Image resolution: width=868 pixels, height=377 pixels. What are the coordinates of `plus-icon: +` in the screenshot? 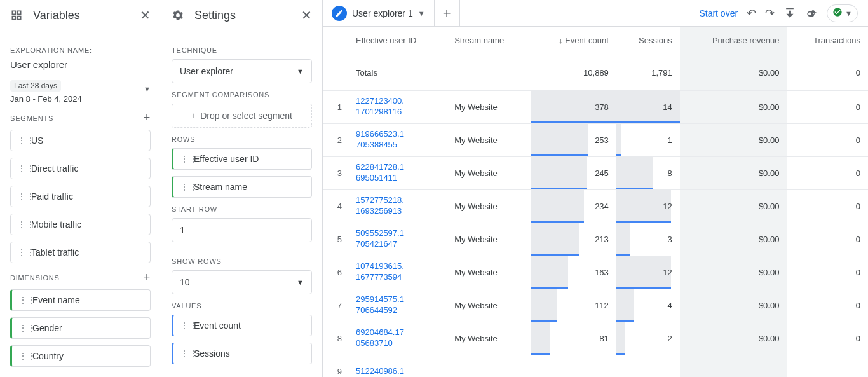 It's located at (194, 116).